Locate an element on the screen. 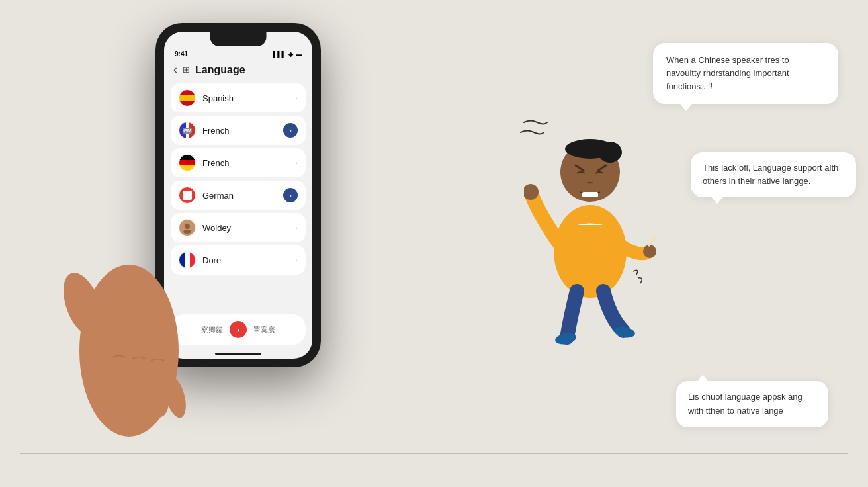 Image resolution: width=868 pixels, height=487 pixels. speech-bubble-2: This lack ofl, Language support alth oth… is located at coordinates (773, 175).